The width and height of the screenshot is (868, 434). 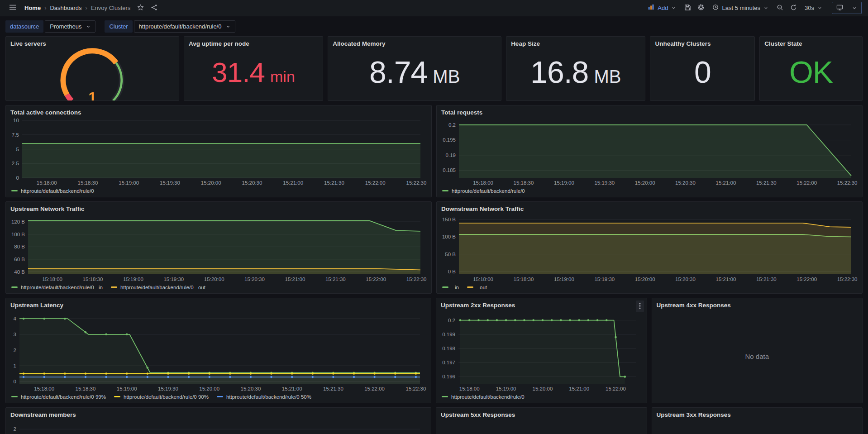 I want to click on svg-text: 15:21:00, so click(x=293, y=183).